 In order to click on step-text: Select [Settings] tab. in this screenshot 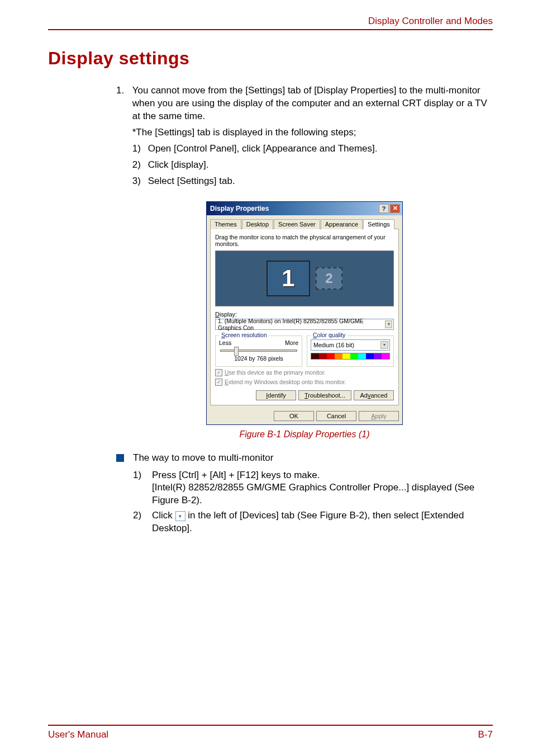, I will do `click(318, 181)`.